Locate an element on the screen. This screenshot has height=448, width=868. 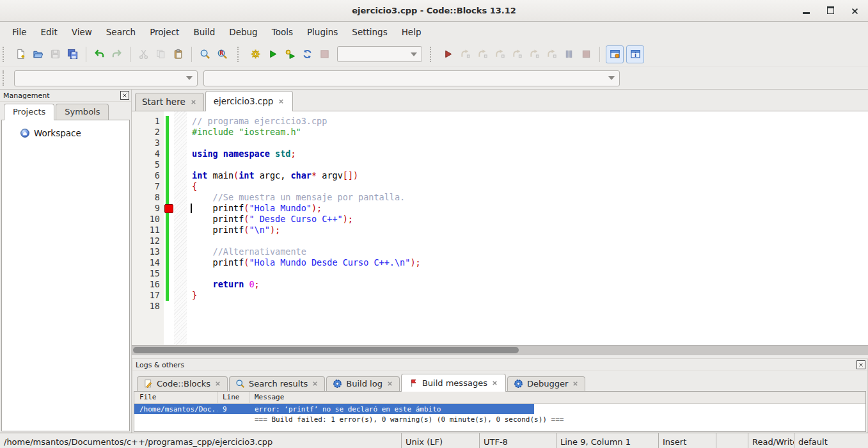
paste-button is located at coordinates (178, 54).